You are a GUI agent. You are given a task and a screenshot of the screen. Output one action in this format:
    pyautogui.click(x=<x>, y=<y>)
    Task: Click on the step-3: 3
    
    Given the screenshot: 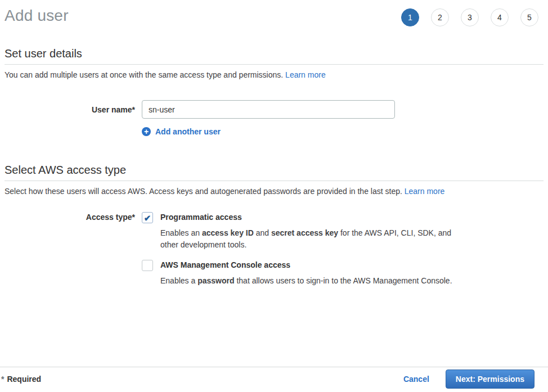 What is the action you would take?
    pyautogui.click(x=470, y=17)
    